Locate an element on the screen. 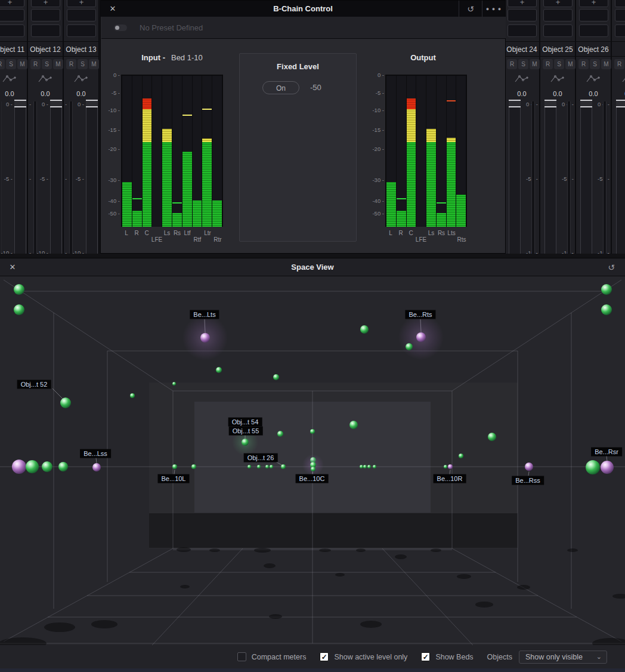 The width and height of the screenshot is (625, 672). space-object-label: Be...Rts is located at coordinates (420, 315).